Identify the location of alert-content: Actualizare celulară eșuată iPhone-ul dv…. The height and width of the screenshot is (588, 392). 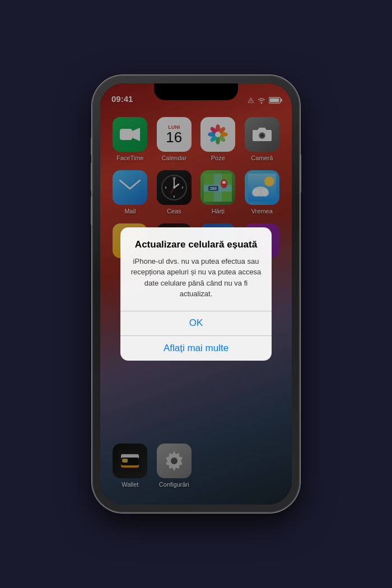
(196, 269).